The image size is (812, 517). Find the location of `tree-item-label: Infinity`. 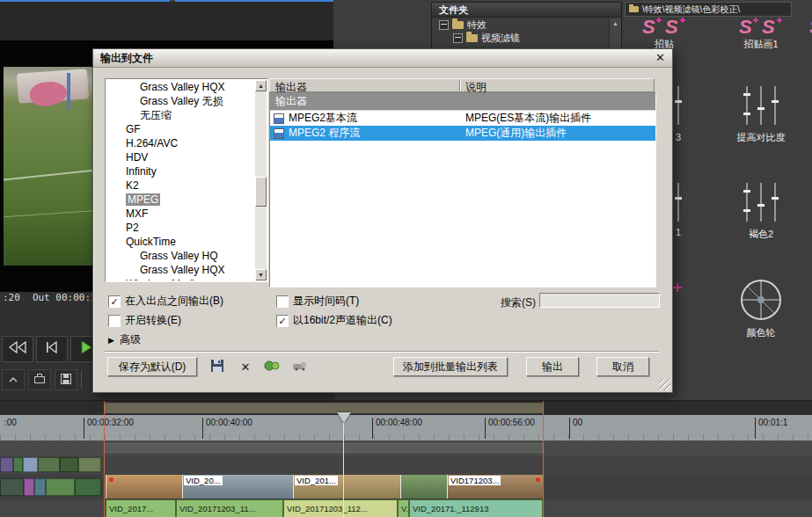

tree-item-label: Infinity is located at coordinates (141, 171).